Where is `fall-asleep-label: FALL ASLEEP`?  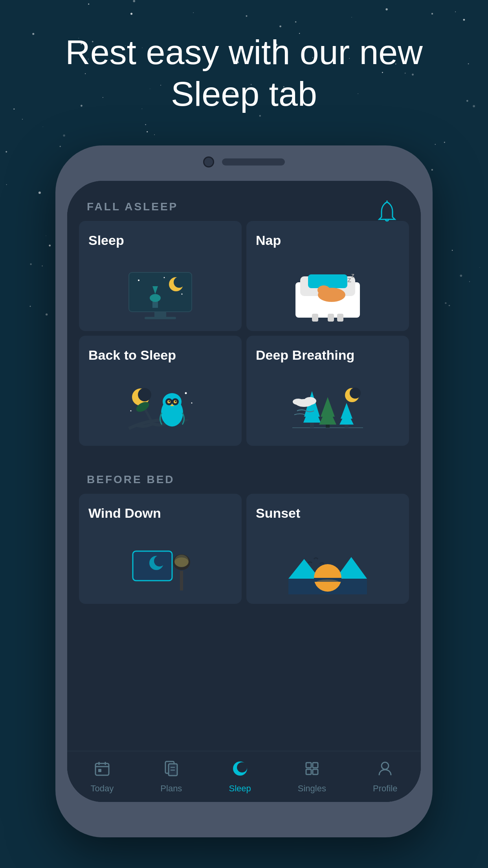 fall-asleep-label: FALL ASLEEP is located at coordinates (244, 201).